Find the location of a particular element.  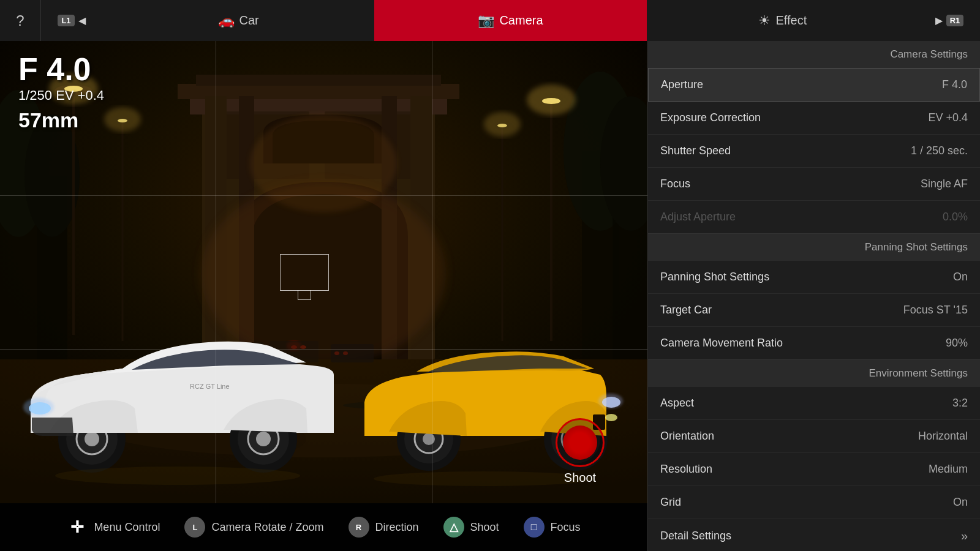

help-button: ? is located at coordinates (21, 21).